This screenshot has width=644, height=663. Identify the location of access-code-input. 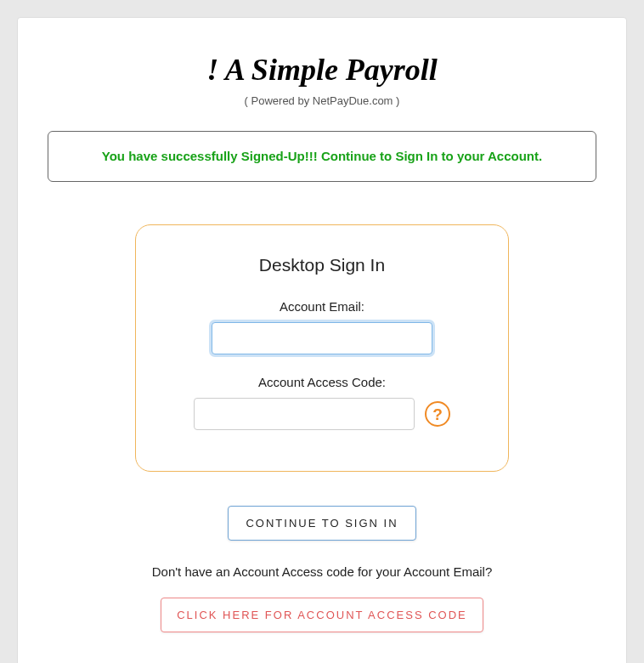
(304, 414).